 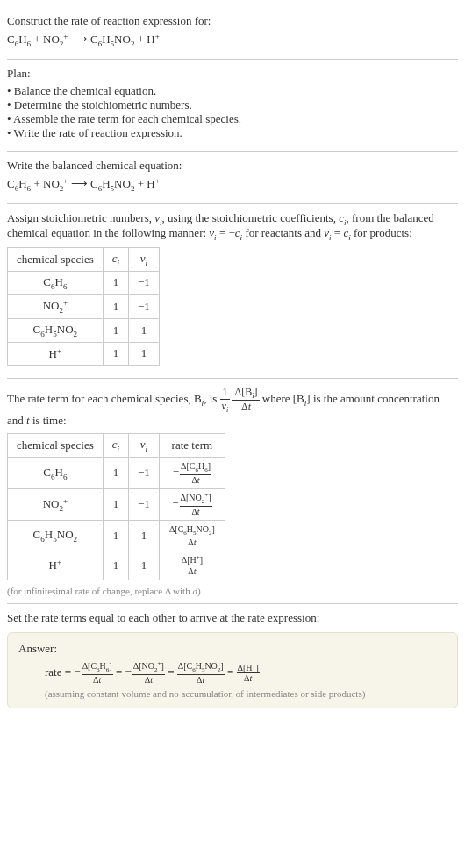 I want to click on table-header-row: chemical species ci νi, so click(x=84, y=260).